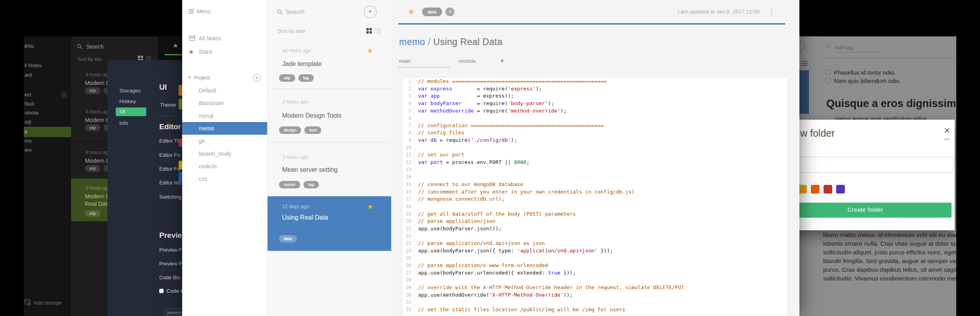 Image resolution: width=980 pixels, height=316 pixels. What do you see at coordinates (595, 199) in the screenshot?
I see `code-line: 17// mongoose.connect(db.url);` at bounding box center [595, 199].